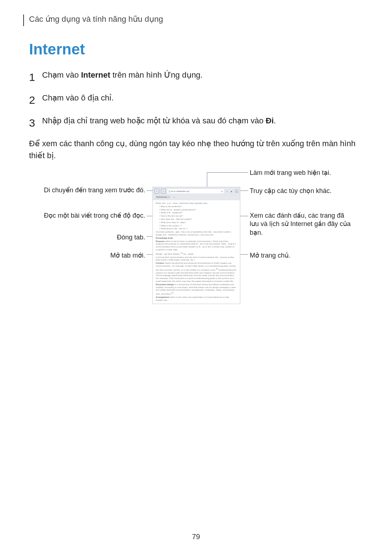 Image resolution: width=392 pixels, height=554 pixels. I want to click on callout-home: Mở trang chủ., so click(270, 255).